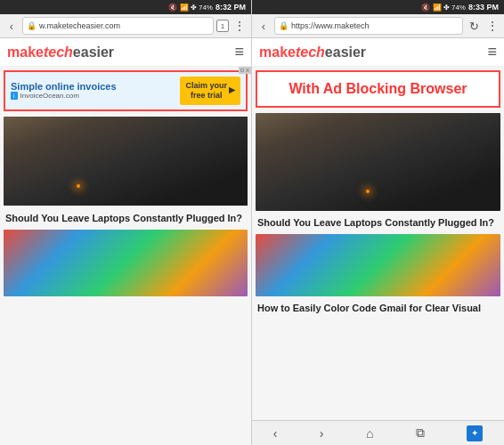  I want to click on right-article2-image, so click(378, 265).